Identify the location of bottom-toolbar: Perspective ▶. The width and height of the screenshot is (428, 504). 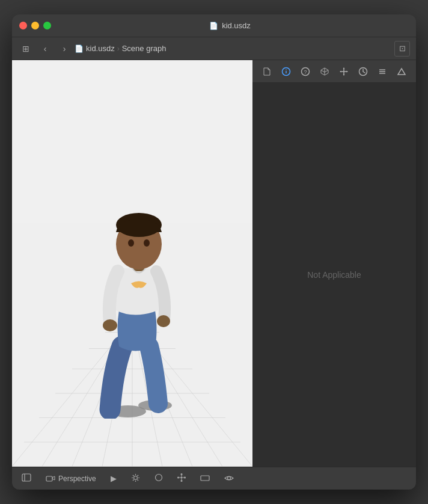
(214, 478).